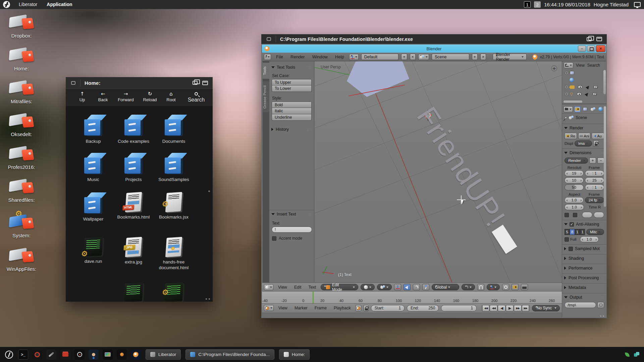  What do you see at coordinates (93, 168) in the screenshot?
I see `file-music: Music` at bounding box center [93, 168].